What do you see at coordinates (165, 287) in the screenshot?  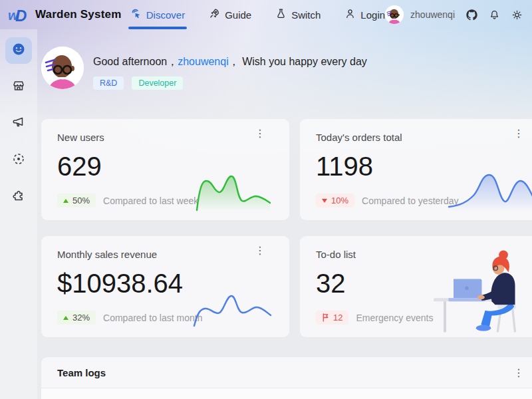 I see `card-monthly-revenue: Monthly sales revenue ⋮ $10938.64 32% Co…` at bounding box center [165, 287].